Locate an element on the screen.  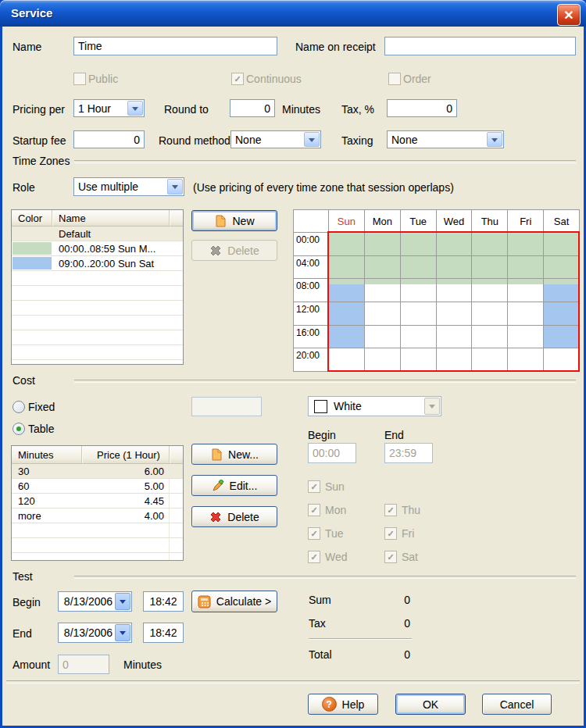
end-date-select: 8/13/2006 is located at coordinates (95, 633).